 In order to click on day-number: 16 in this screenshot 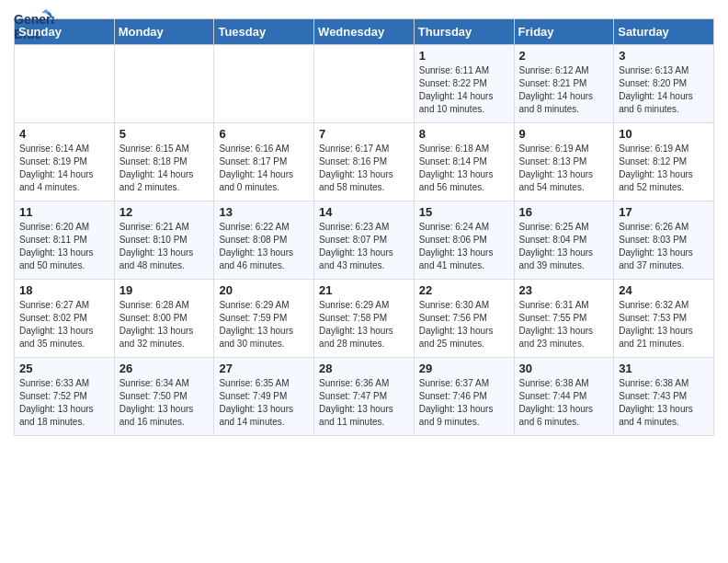, I will do `click(564, 212)`.